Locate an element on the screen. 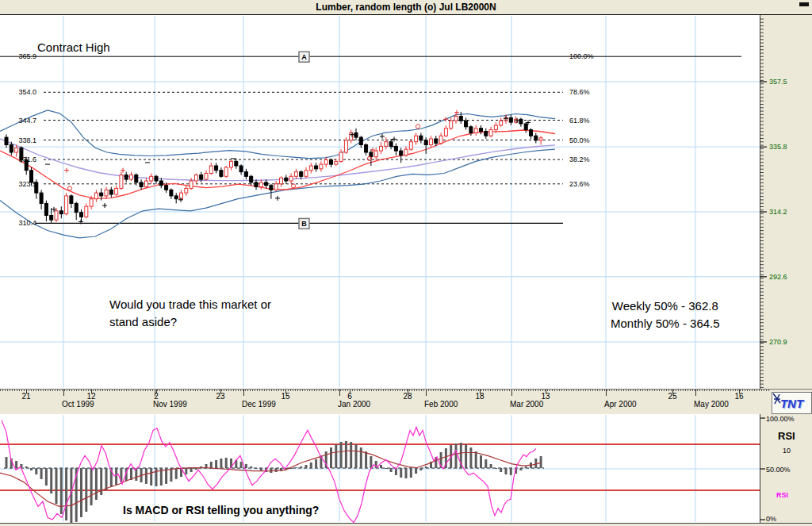 The height and width of the screenshot is (526, 812). indicator-question-annotation: Is MACD or RSI telling you anything? is located at coordinates (220, 510).